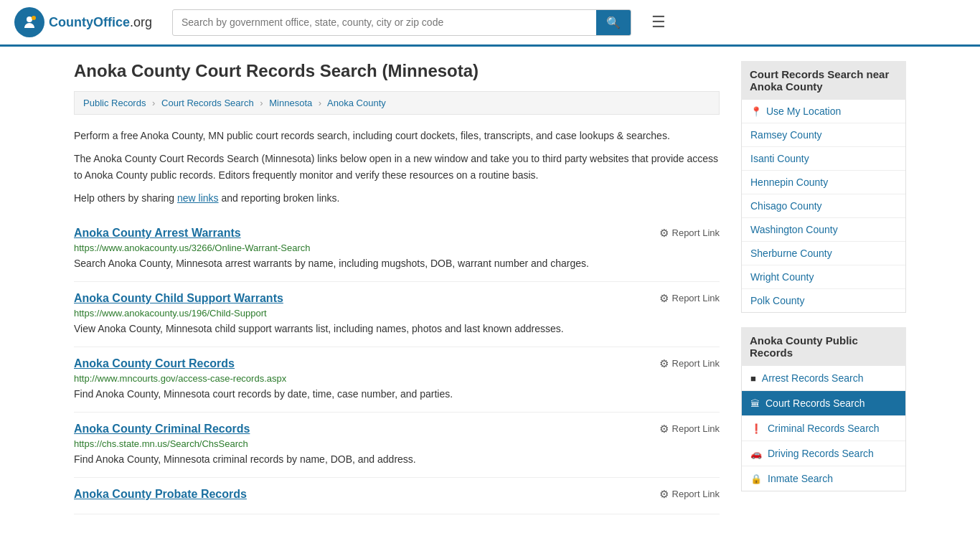 This screenshot has height=551, width=980. Describe the element at coordinates (397, 380) in the screenshot. I see `record-item: Anoka County Court Records ⚙ Report Link…` at that location.